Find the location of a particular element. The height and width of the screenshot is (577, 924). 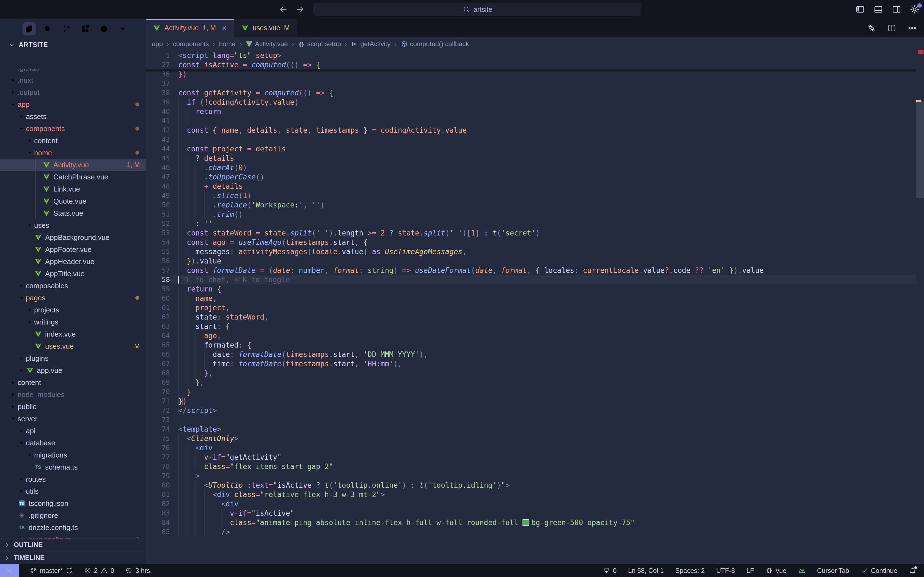

breadcrumb-item: computed() callback is located at coordinates (435, 44).